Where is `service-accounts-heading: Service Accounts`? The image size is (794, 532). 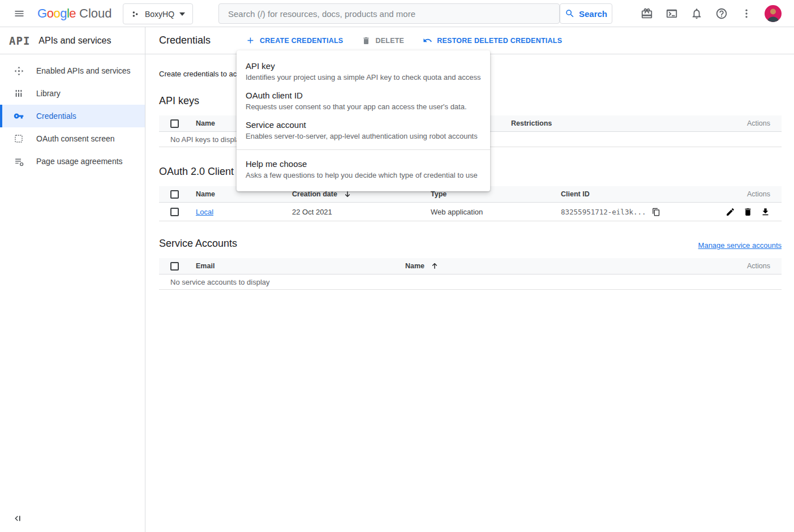
service-accounts-heading: Service Accounts is located at coordinates (198, 243).